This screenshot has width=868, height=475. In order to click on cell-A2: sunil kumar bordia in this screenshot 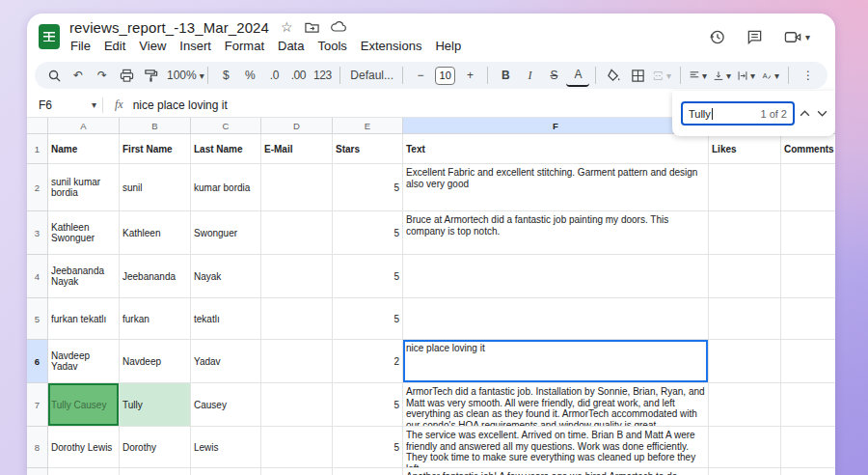, I will do `click(84, 187)`.